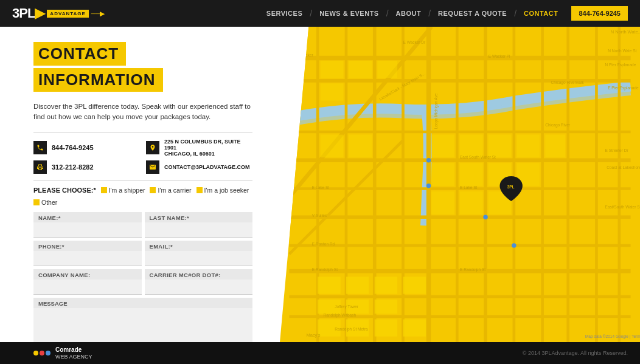  I want to click on svg-text: E Ronton Rd, so click(324, 244).